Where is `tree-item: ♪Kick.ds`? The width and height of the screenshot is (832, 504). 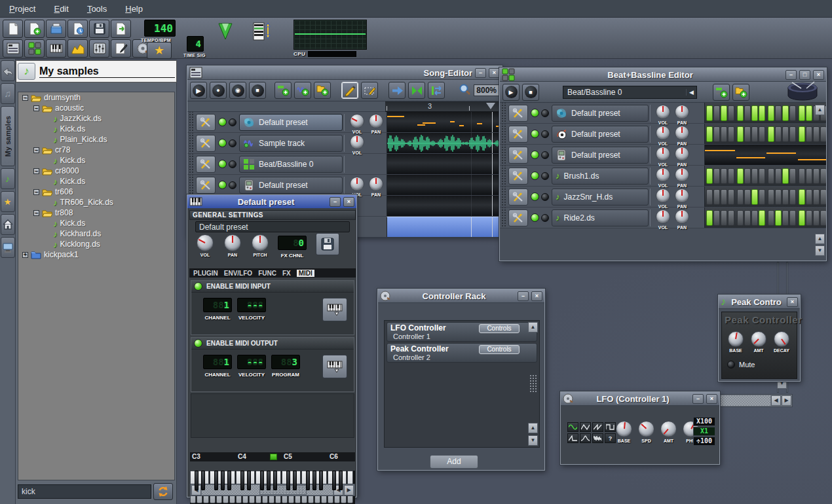
tree-item: ♪Kick.ds is located at coordinates (96, 129).